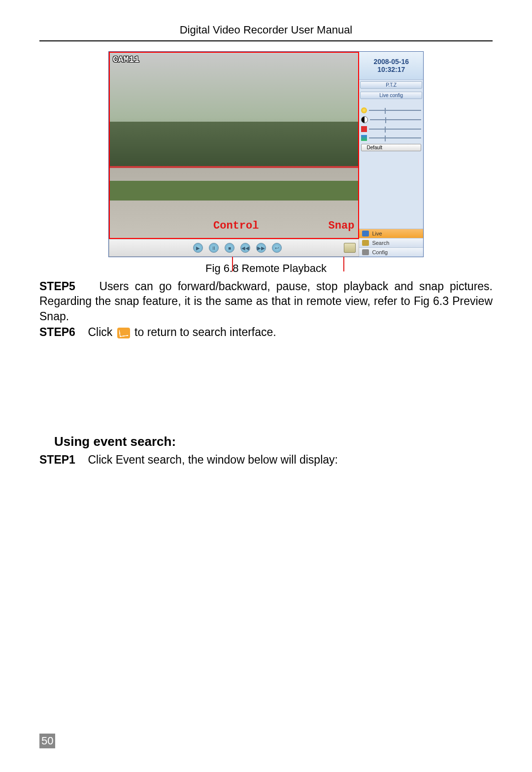  Describe the element at coordinates (364, 110) in the screenshot. I see `brightness-icon` at that location.